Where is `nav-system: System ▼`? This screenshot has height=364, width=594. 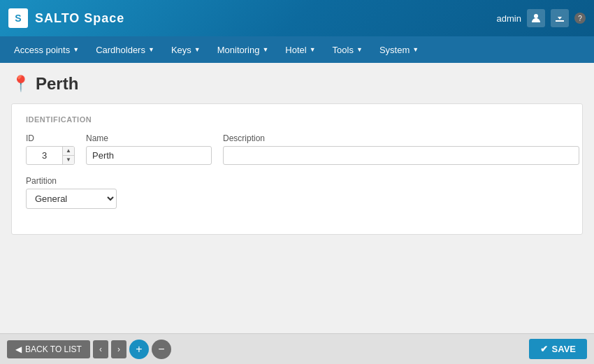 nav-system: System ▼ is located at coordinates (399, 50).